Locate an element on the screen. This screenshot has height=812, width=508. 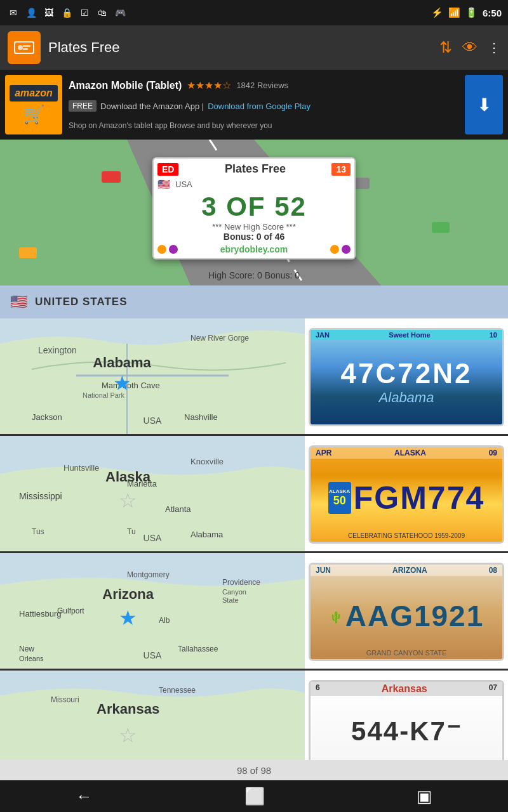
state-row-arizona: Montgomery Providence Canyon State Hatti… is located at coordinates (254, 612).